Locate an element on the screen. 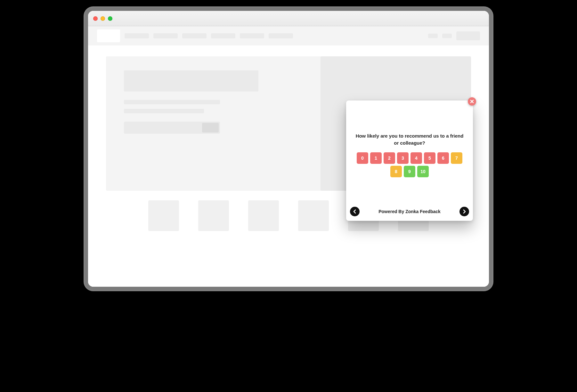  nps-score-label: 5 is located at coordinates (430, 158).